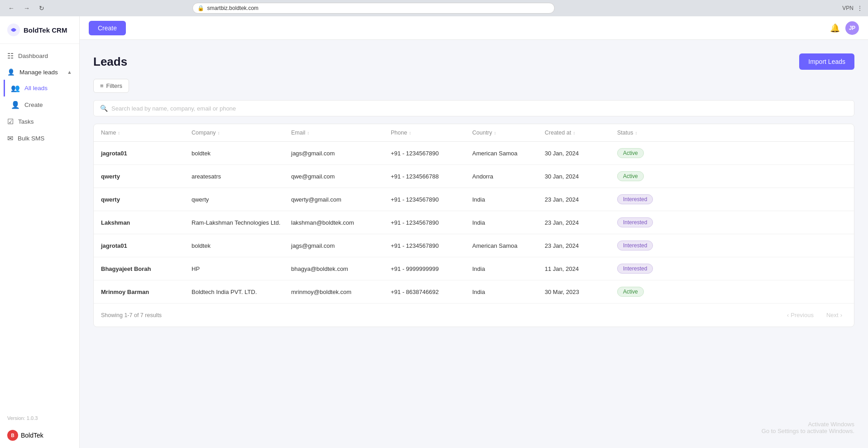 This screenshot has width=868, height=448. What do you see at coordinates (841, 315) in the screenshot?
I see `chevron-right-icon: ›` at bounding box center [841, 315].